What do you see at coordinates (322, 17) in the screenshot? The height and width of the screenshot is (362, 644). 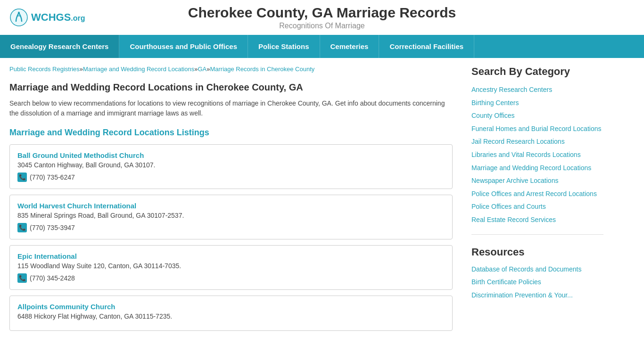 I see `header-titles: Cherokee County, GA Marriage Records Rec…` at bounding box center [322, 17].